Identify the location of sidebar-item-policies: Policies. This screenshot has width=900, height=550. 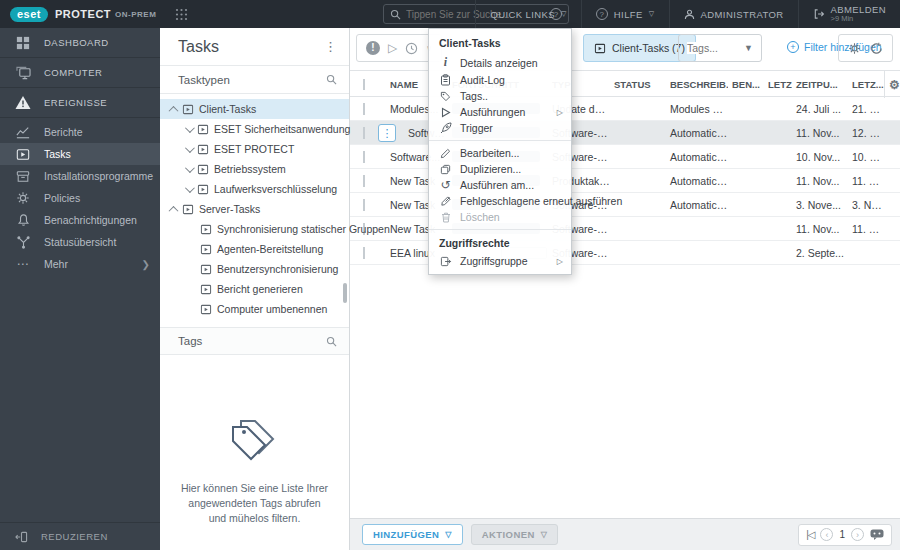
(80, 198).